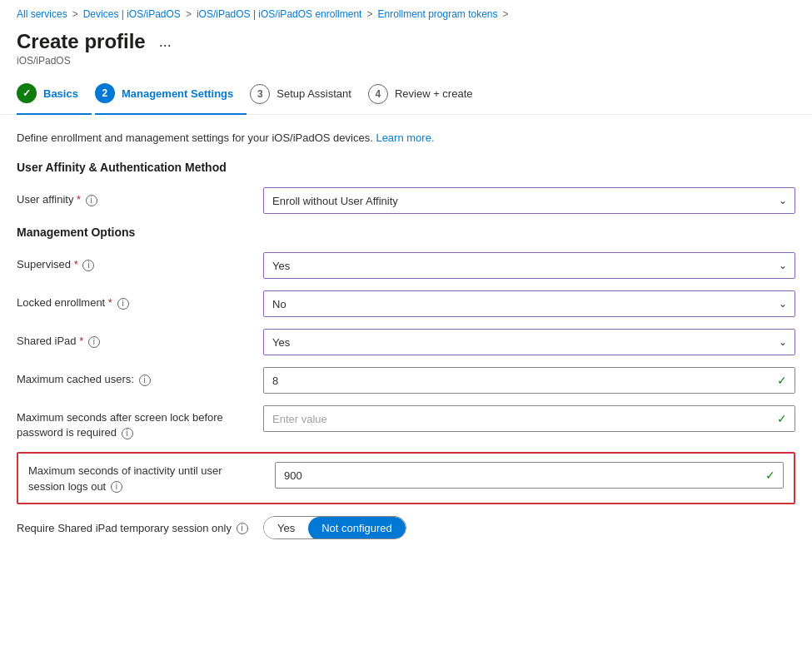 The image size is (812, 650). Describe the element at coordinates (378, 94) in the screenshot. I see `step-review-circle: 4` at that location.